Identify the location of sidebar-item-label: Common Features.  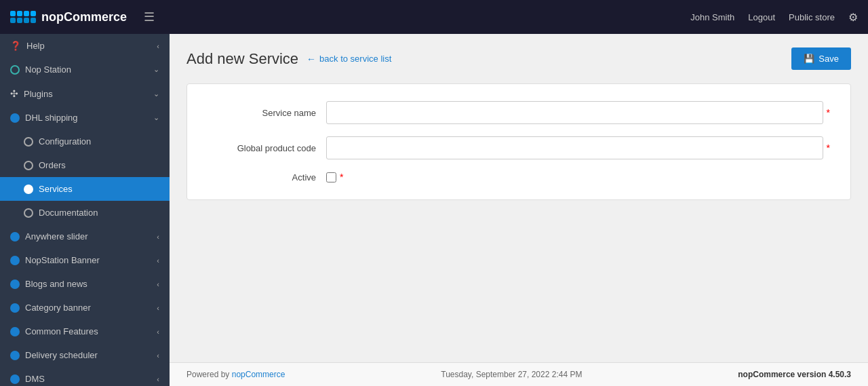
(62, 331).